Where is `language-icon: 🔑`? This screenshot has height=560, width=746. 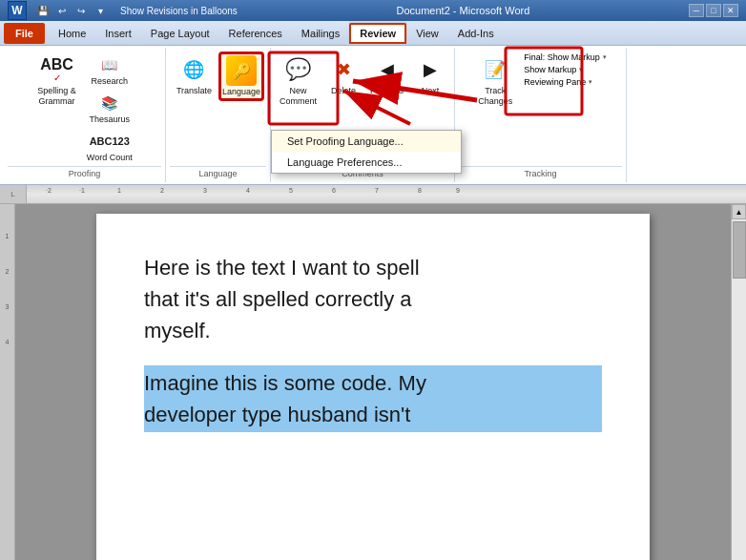 language-icon: 🔑 is located at coordinates (241, 71).